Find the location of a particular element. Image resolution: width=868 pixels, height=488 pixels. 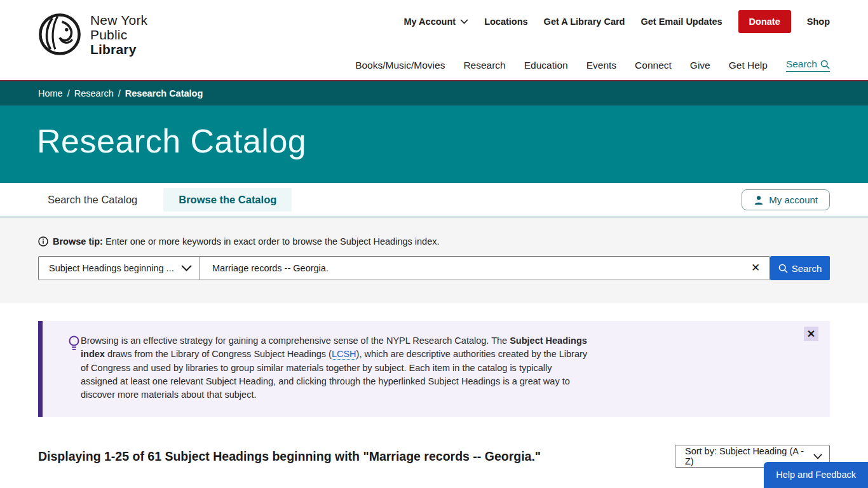

header-search-label: Search is located at coordinates (802, 64).